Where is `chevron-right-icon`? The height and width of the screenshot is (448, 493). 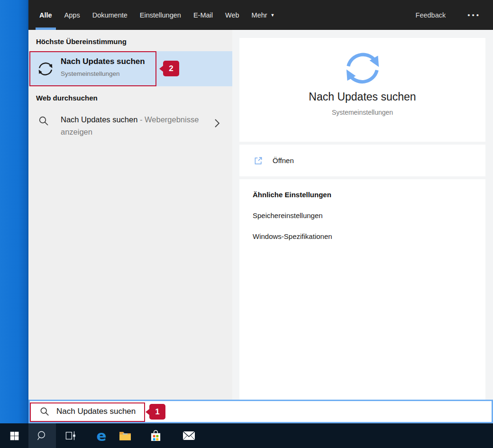 chevron-right-icon is located at coordinates (217, 123).